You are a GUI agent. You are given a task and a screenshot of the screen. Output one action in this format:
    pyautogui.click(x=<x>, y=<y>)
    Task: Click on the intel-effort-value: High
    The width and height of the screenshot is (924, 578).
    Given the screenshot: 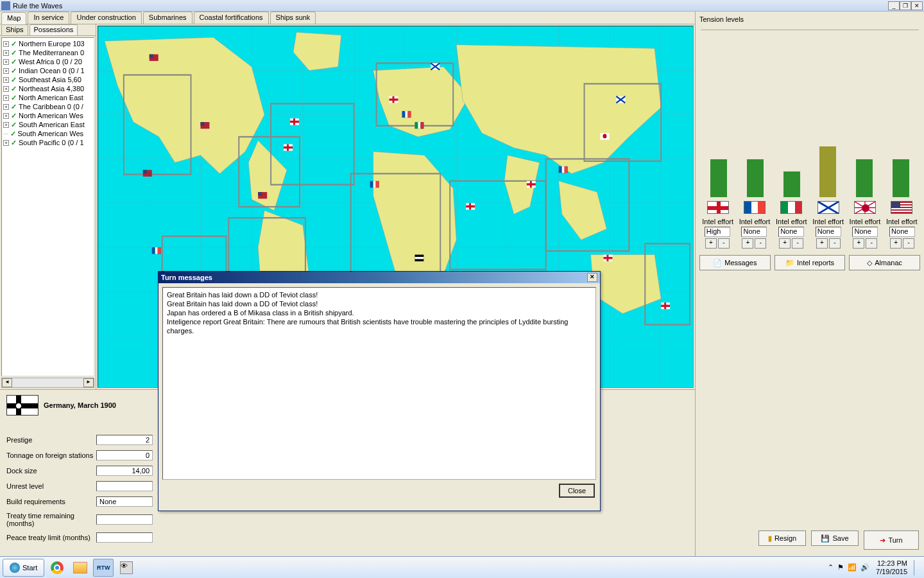 What is the action you would take?
    pyautogui.click(x=717, y=232)
    